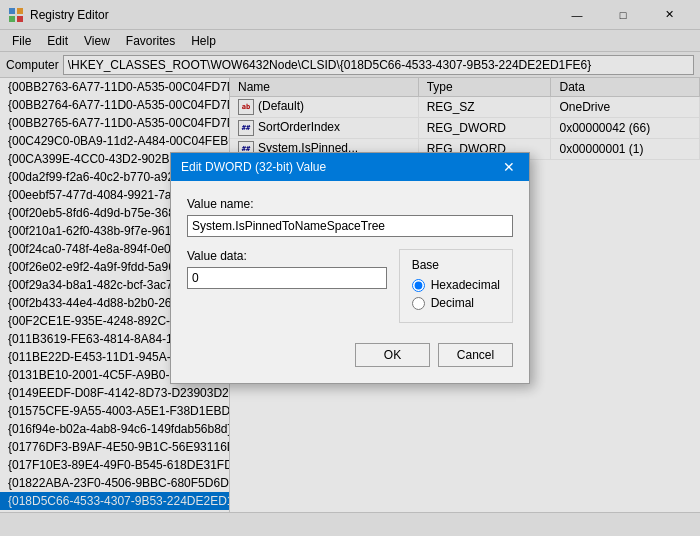  What do you see at coordinates (350, 167) in the screenshot?
I see `dialog-title-bar: Edit DWORD (32-bit) Value ✕` at bounding box center [350, 167].